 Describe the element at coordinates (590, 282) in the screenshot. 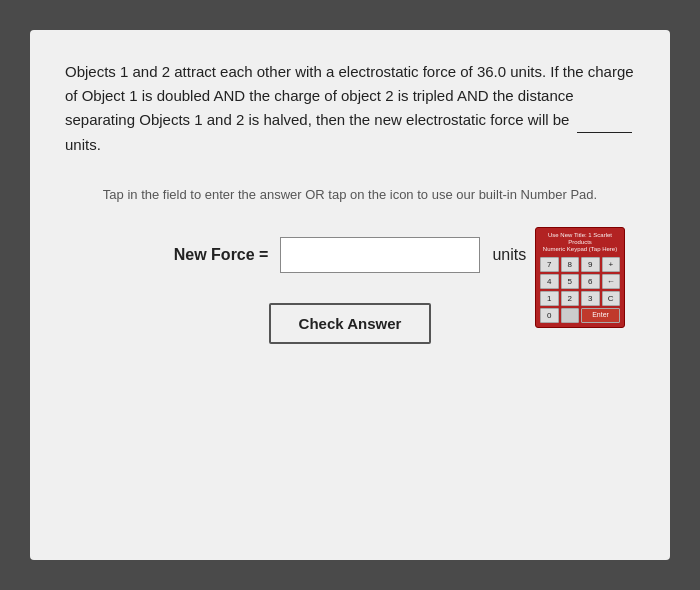

I see `numpad-key-6: 6` at that location.